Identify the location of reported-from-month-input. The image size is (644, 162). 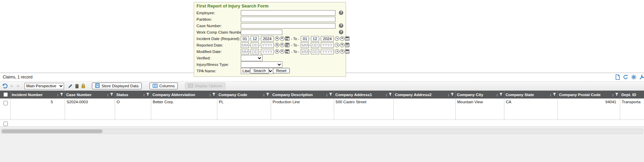
(245, 45).